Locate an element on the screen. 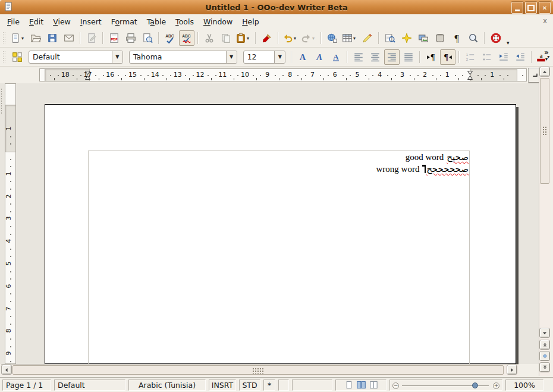 The width and height of the screenshot is (553, 392). insert-mode: INSRT is located at coordinates (222, 385).